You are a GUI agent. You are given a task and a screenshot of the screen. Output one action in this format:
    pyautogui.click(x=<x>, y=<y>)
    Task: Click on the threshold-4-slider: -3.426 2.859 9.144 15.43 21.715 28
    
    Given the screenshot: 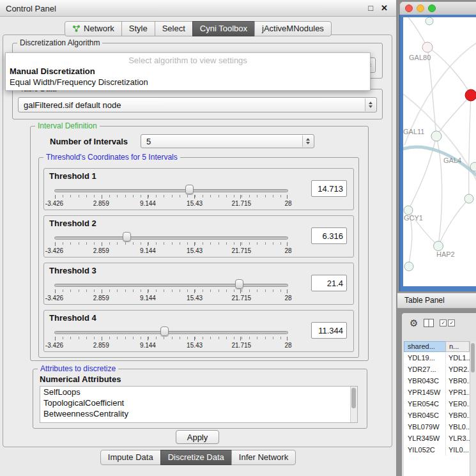 What is the action you would take?
    pyautogui.click(x=171, y=339)
    